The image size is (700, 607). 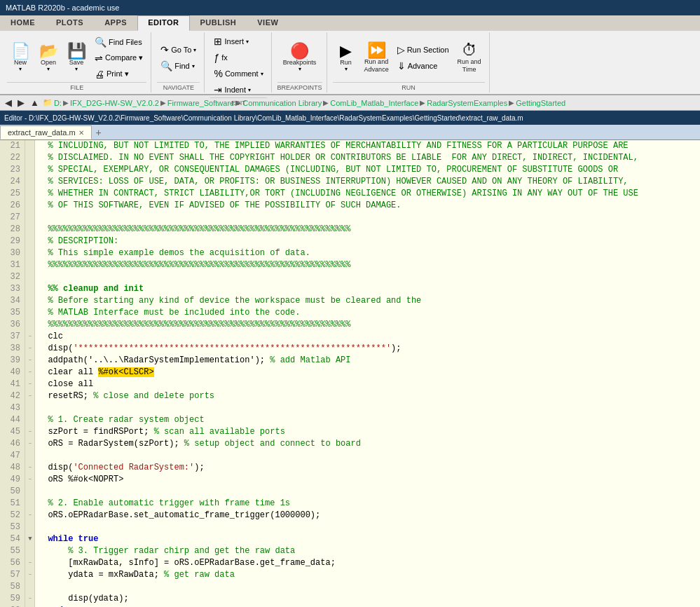 What do you see at coordinates (179, 62) in the screenshot?
I see `navigate-group: ↷ Go To ▾ 🔍 Find ▾ NAVIGATE` at bounding box center [179, 62].